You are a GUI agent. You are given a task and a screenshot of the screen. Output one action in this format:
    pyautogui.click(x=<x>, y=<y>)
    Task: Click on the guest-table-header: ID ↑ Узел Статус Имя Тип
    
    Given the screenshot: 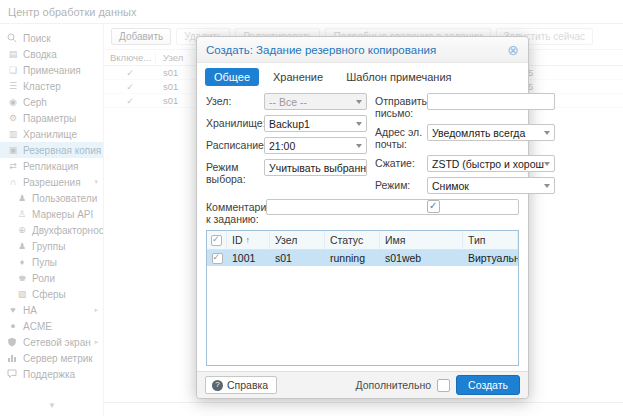 What is the action you would take?
    pyautogui.click(x=362, y=240)
    